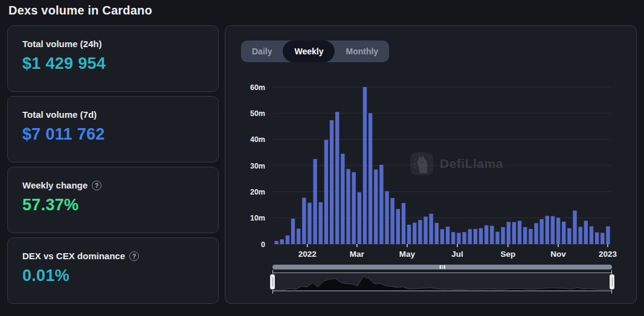  What do you see at coordinates (457, 254) in the screenshot?
I see `x-axis-label: Jul` at bounding box center [457, 254].